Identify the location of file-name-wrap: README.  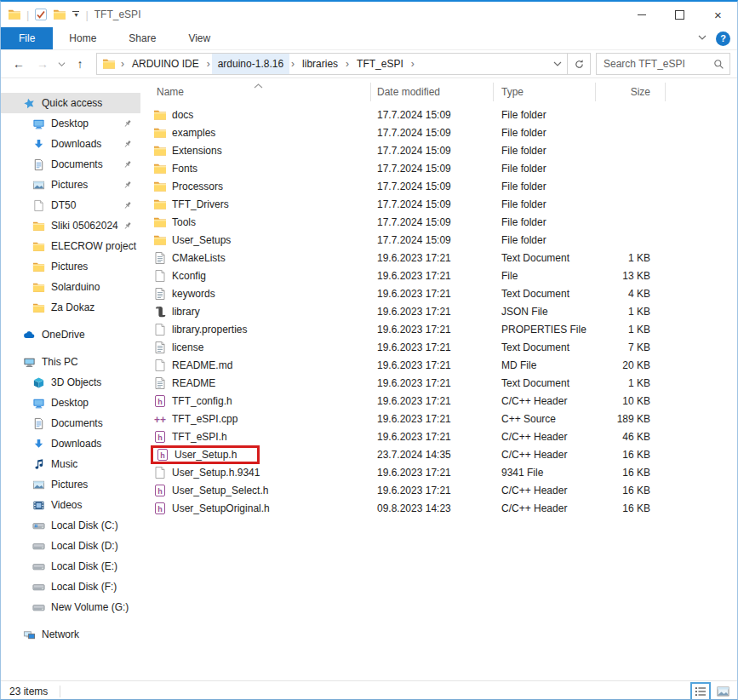
(186, 383).